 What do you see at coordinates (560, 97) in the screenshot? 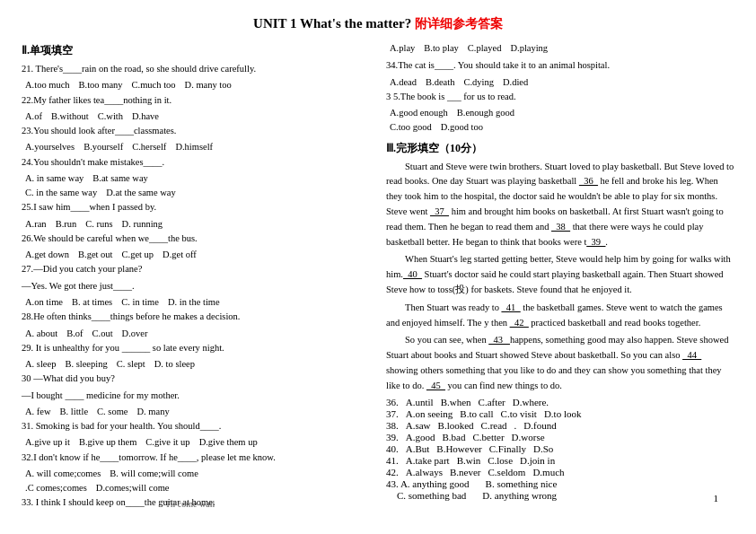
I see `question-35: 3 5.The book is ___ for us to read.` at bounding box center [560, 97].